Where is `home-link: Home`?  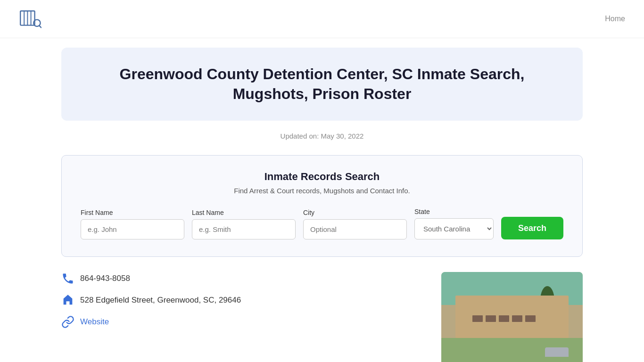 home-link: Home is located at coordinates (615, 19).